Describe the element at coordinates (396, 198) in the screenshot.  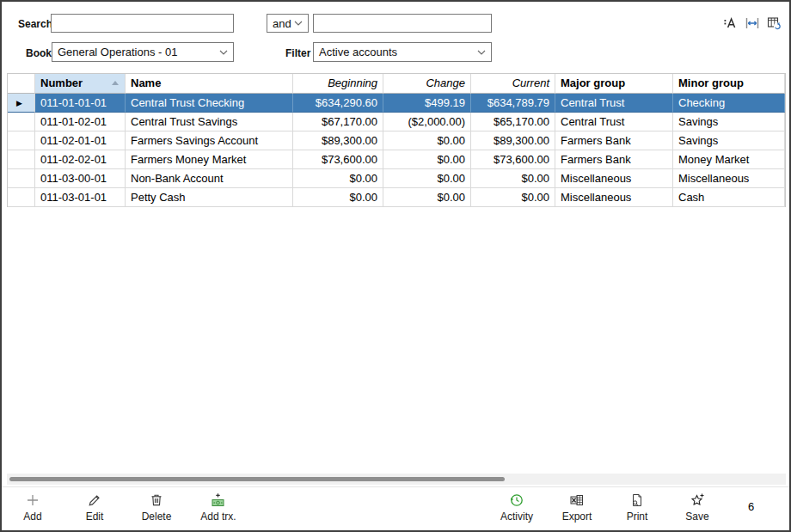
I see `table-row: ▶ 011-03-01-01 Petty Cash $0.00 $0.00 $0…` at that location.